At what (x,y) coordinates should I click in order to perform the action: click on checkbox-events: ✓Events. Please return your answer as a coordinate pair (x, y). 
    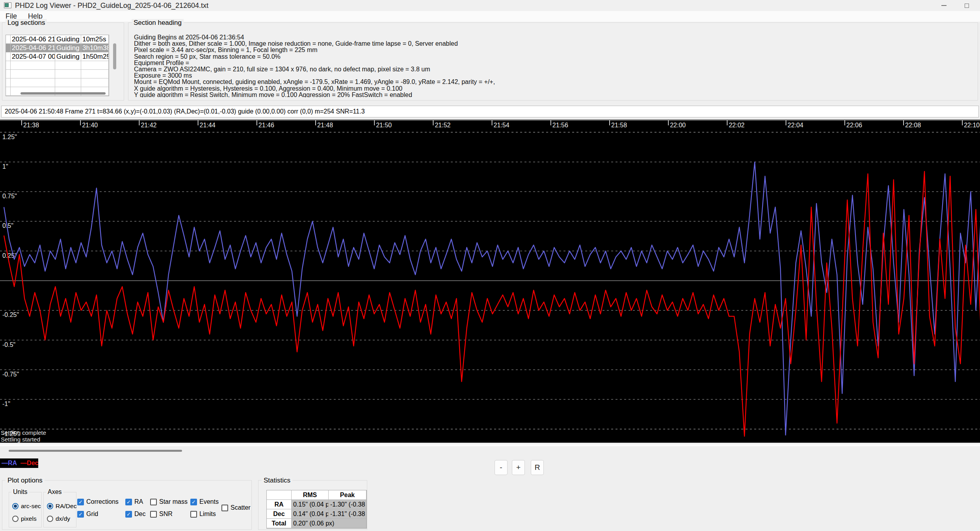
    Looking at the image, I should click on (205, 502).